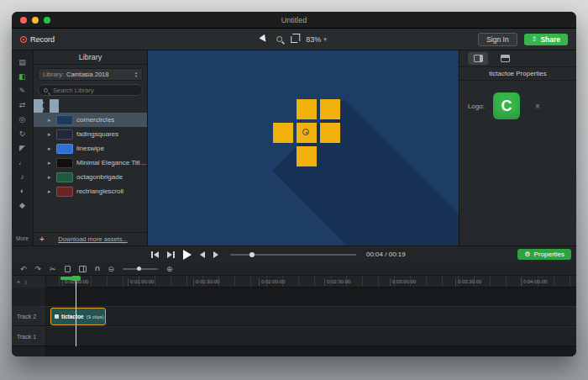  I want to click on share-label: Share, so click(550, 40).